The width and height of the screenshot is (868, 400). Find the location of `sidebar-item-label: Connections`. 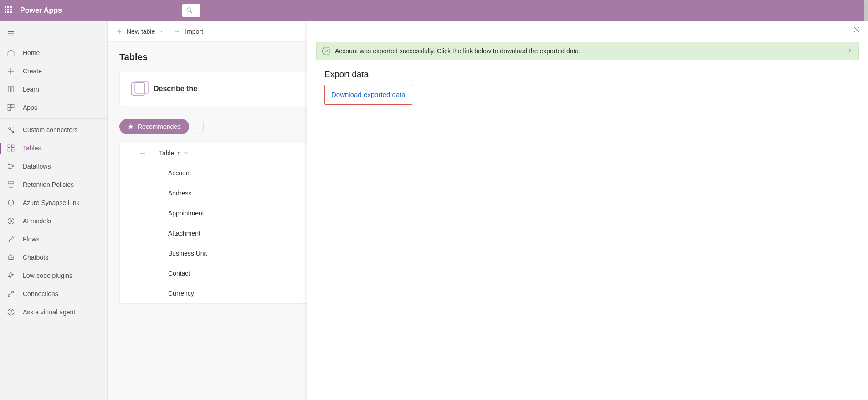

sidebar-item-label: Connections is located at coordinates (41, 294).